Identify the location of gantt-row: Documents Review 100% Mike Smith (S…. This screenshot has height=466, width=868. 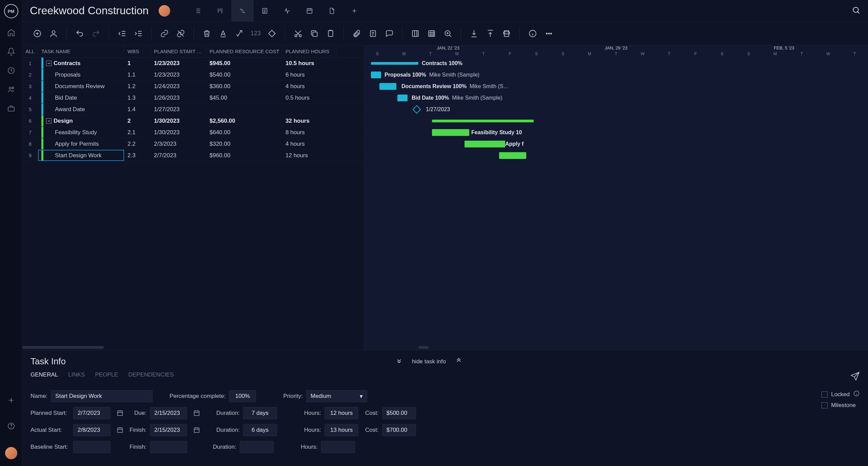
(616, 86).